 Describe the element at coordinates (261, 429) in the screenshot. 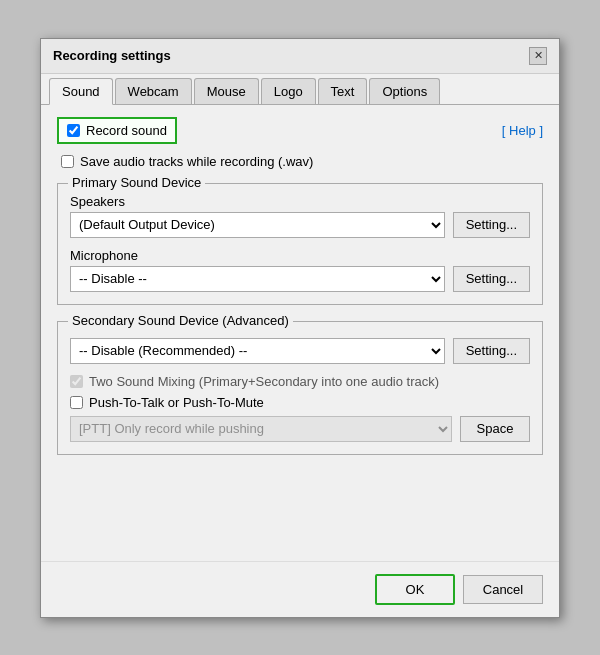

I see `ptt-select: [PTT] Only record while pushing` at that location.